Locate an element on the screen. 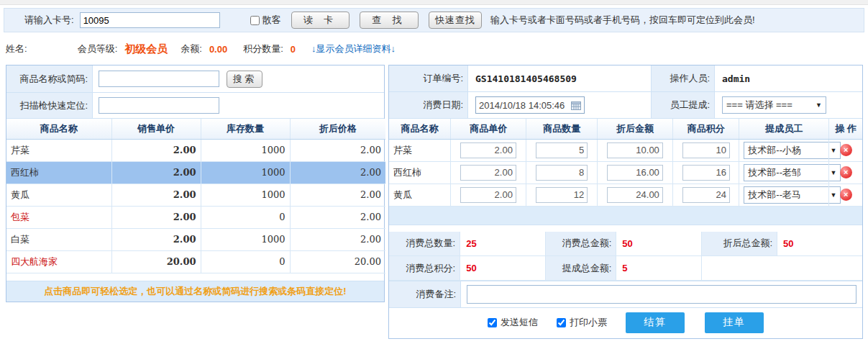 The width and height of the screenshot is (868, 344). actions-row: 发送短信 打印小票 结算 挂单 is located at coordinates (626, 322).